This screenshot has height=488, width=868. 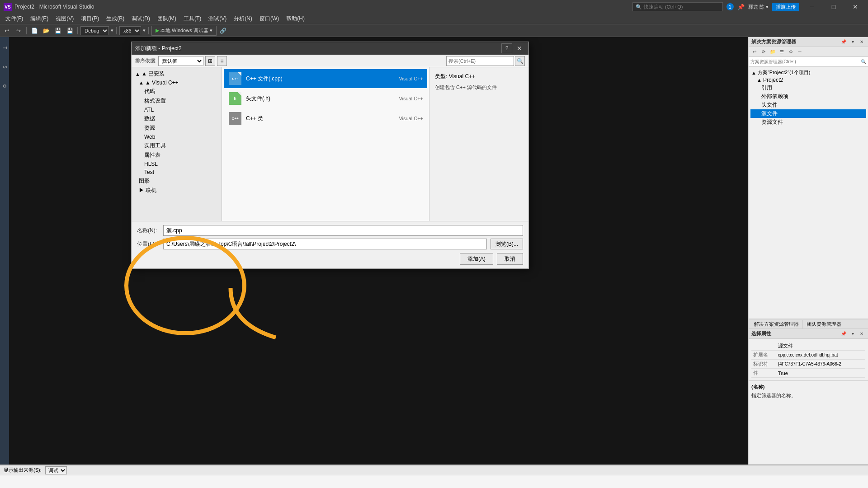 What do you see at coordinates (176, 128) in the screenshot?
I see `tree-resource: 资源` at bounding box center [176, 128].